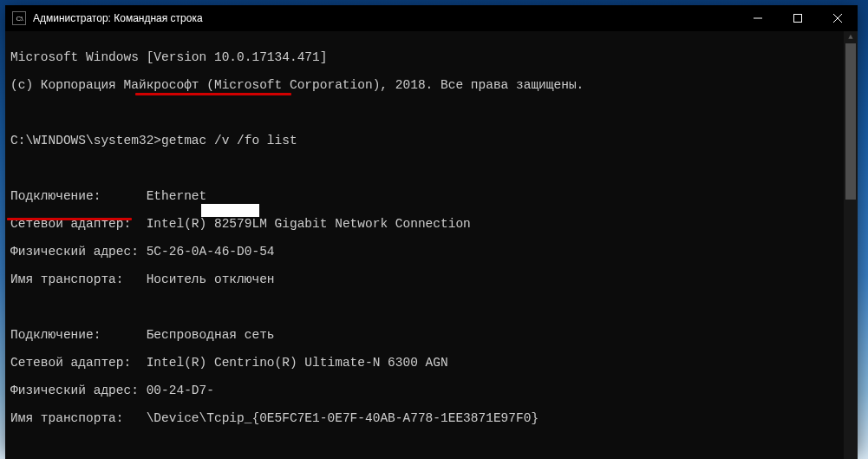 Image resolution: width=868 pixels, height=459 pixels. I want to click on field-value: 00-24-D7-, so click(180, 390).